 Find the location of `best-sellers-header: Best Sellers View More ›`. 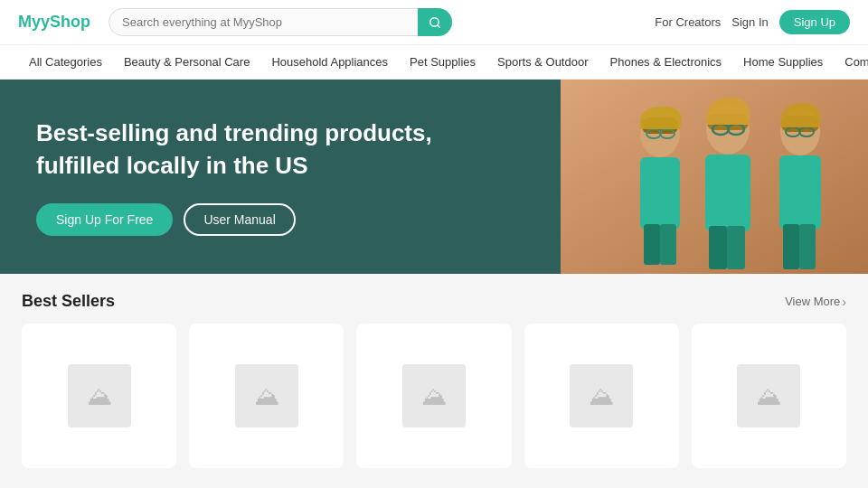

best-sellers-header: Best Sellers View More › is located at coordinates (434, 302).